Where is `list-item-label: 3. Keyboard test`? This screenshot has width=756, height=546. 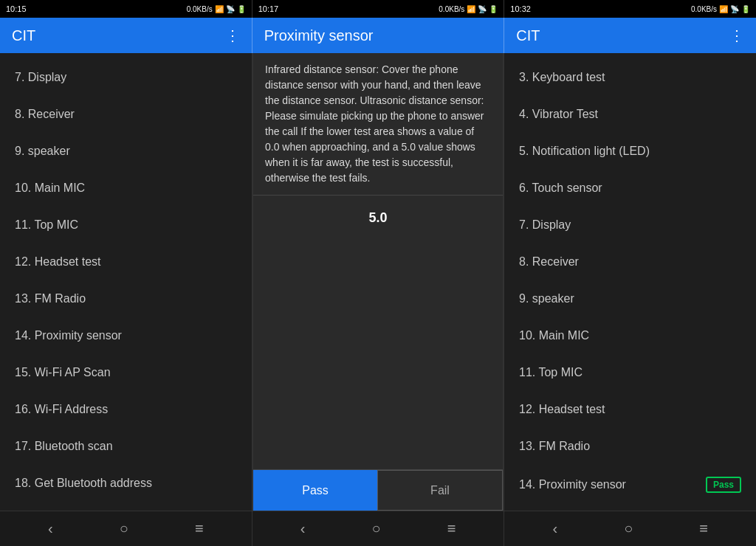
list-item-label: 3. Keyboard test is located at coordinates (563, 77).